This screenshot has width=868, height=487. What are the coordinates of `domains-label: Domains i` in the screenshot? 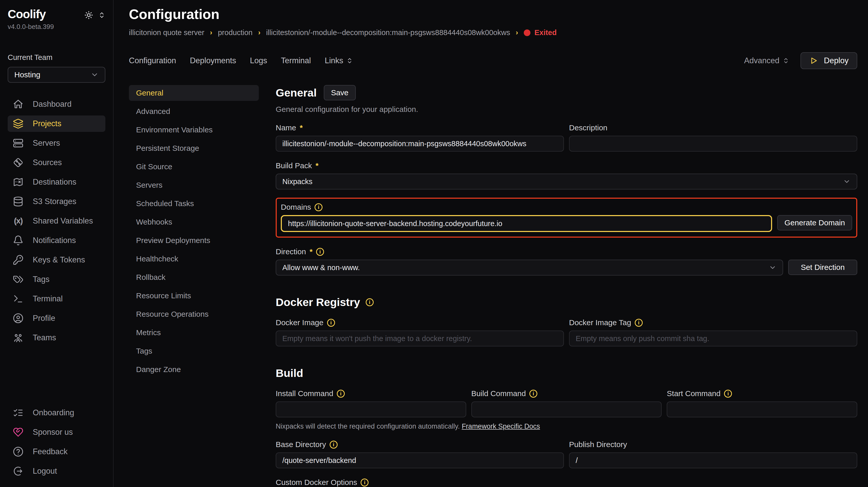 It's located at (566, 207).